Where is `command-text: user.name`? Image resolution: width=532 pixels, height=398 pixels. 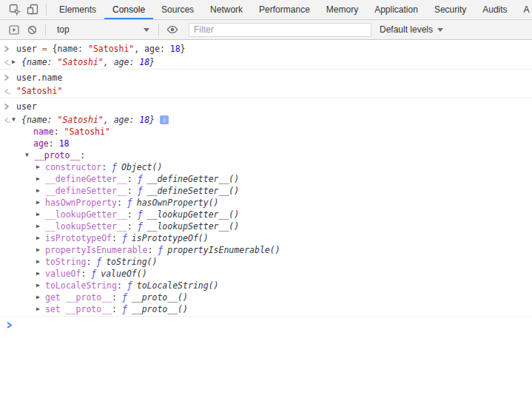 command-text: user.name is located at coordinates (39, 78).